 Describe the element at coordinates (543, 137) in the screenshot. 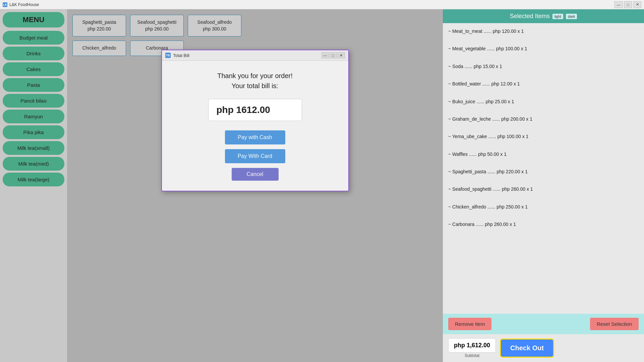

I see `list-item: ~ Yema_ube_cake ...... php 100.00 x 1` at that location.